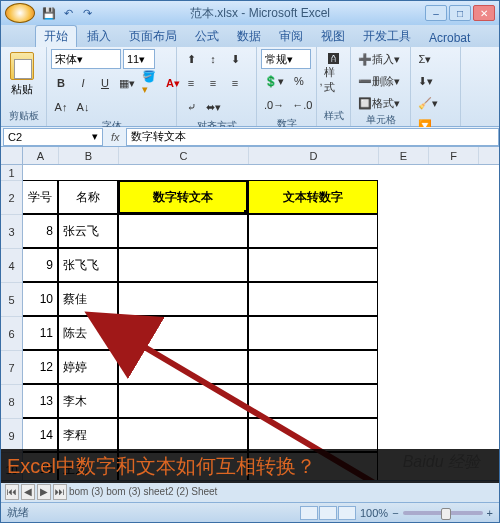 The height and width of the screenshot is (523, 500). I want to click on col-header-D: D, so click(314, 156).